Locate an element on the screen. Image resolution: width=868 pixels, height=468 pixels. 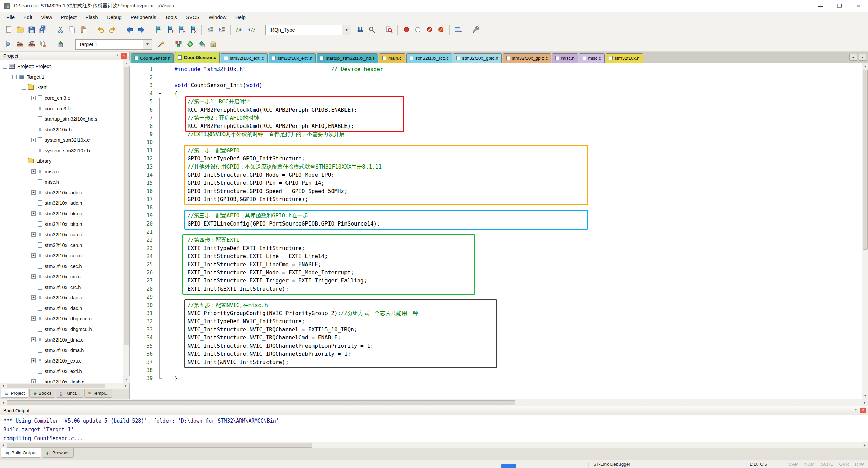
tree-item-stm32f10x-dac-c: +stm32f10x_dac.c is located at coordinates (62, 298).